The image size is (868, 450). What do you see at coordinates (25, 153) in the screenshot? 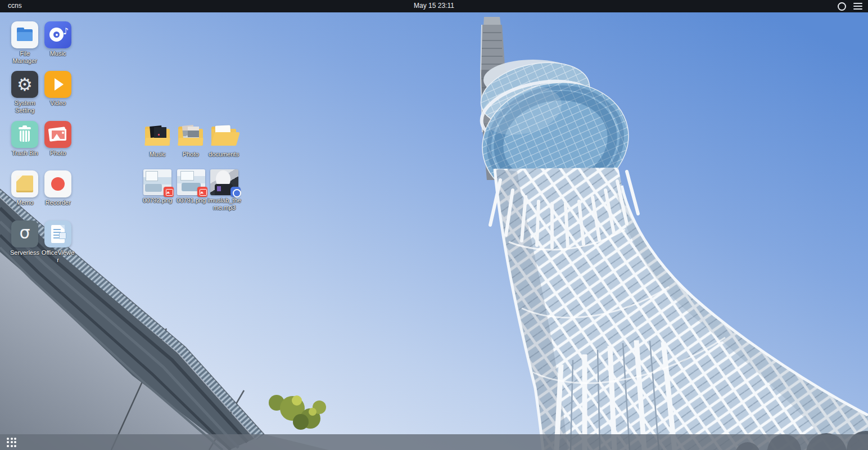
I see `icon-label: Trash Bin` at bounding box center [25, 153].